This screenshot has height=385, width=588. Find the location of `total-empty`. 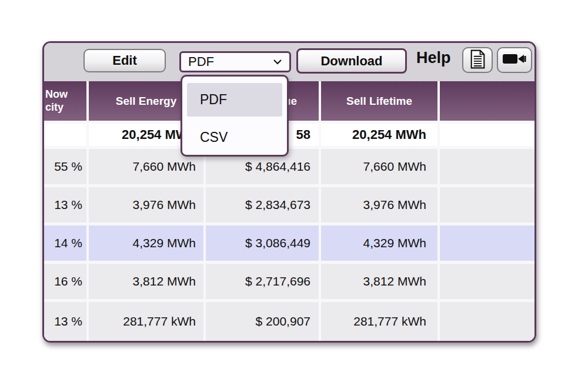

total-empty is located at coordinates (487, 135).